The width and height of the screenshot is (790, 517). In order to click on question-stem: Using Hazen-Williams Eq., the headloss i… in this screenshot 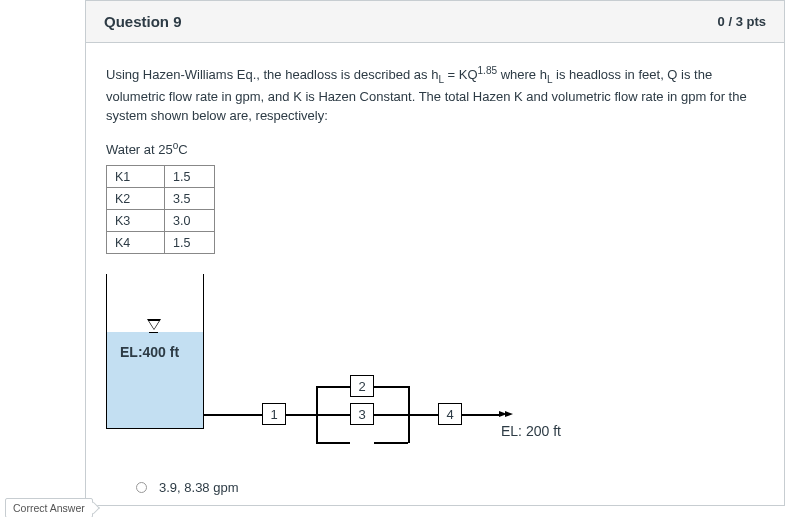, I will do `click(435, 94)`.